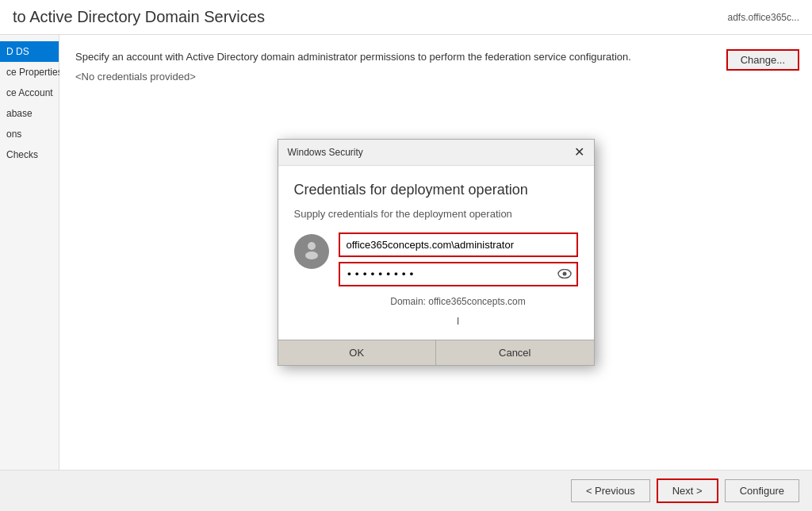 The width and height of the screenshot is (812, 511). What do you see at coordinates (312, 252) in the screenshot?
I see `user-icon` at bounding box center [312, 252].